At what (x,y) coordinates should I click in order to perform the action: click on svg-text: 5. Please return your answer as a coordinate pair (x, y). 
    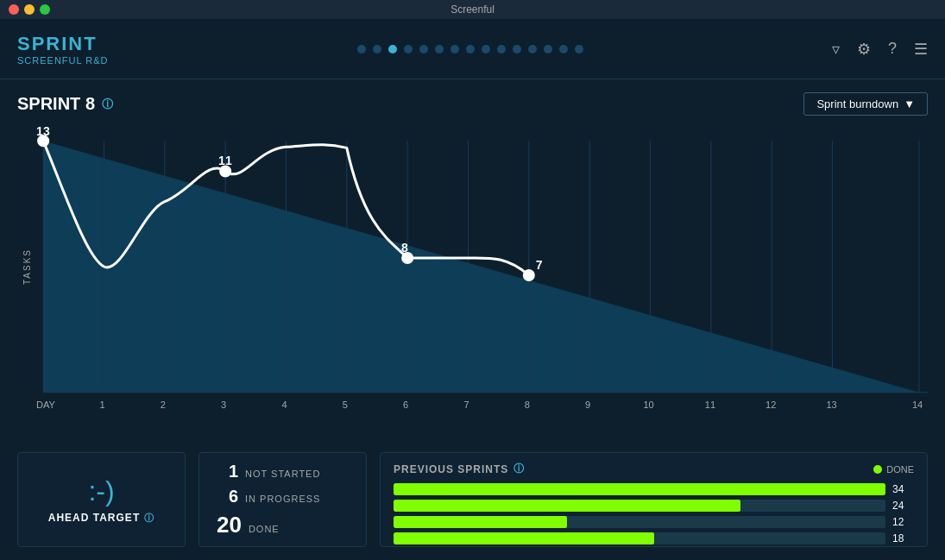
    Looking at the image, I should click on (345, 405).